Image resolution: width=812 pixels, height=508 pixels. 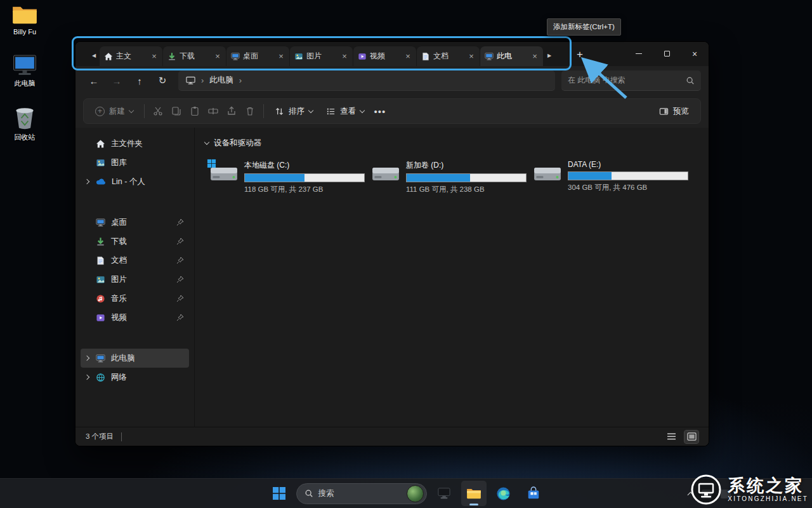 What do you see at coordinates (127, 144) in the screenshot?
I see `sidebar-item-label: 主文件夹` at bounding box center [127, 144].